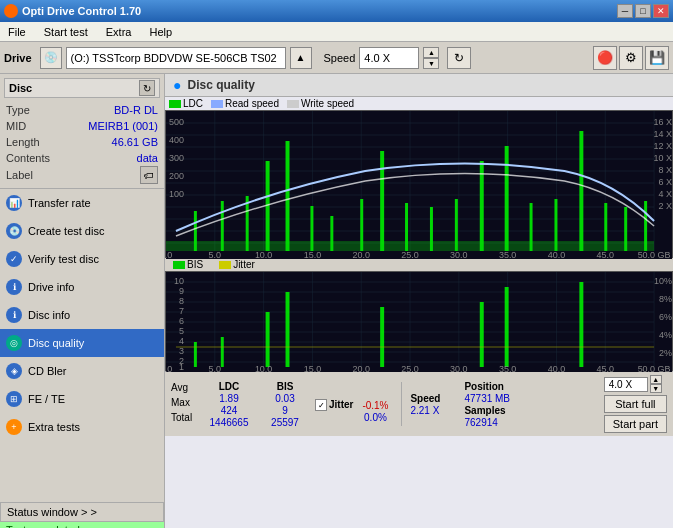 This screenshot has height=528, width=673. Describe the element at coordinates (459, 58) in the screenshot. I see `refresh-button: ↻` at that location.